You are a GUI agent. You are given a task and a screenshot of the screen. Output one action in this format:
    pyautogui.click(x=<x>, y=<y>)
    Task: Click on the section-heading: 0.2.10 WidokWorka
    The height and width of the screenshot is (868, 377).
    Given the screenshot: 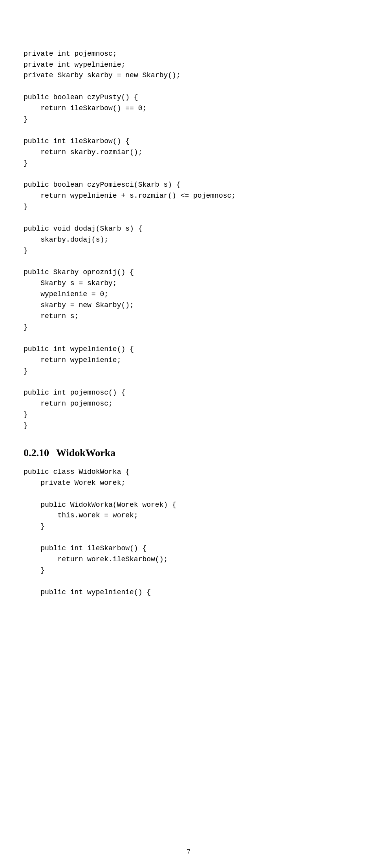 What is the action you would take?
    pyautogui.click(x=188, y=453)
    